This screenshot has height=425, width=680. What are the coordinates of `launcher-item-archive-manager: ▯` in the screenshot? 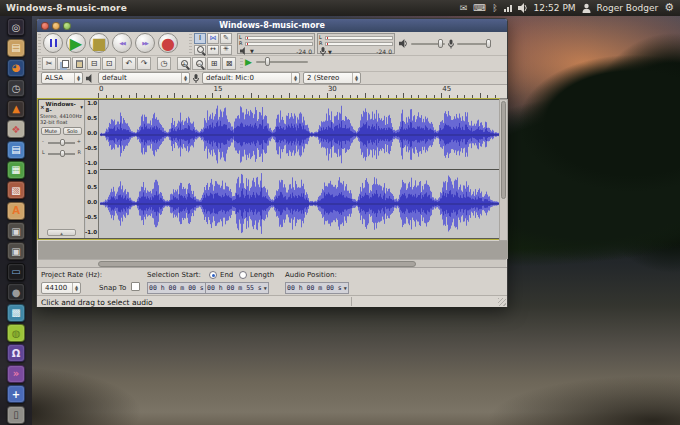 It's located at (16, 414).